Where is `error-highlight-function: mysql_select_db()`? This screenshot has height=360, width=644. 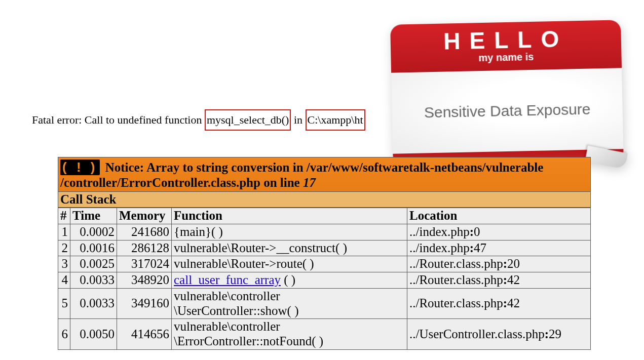
error-highlight-function: mysql_select_db() is located at coordinates (248, 120).